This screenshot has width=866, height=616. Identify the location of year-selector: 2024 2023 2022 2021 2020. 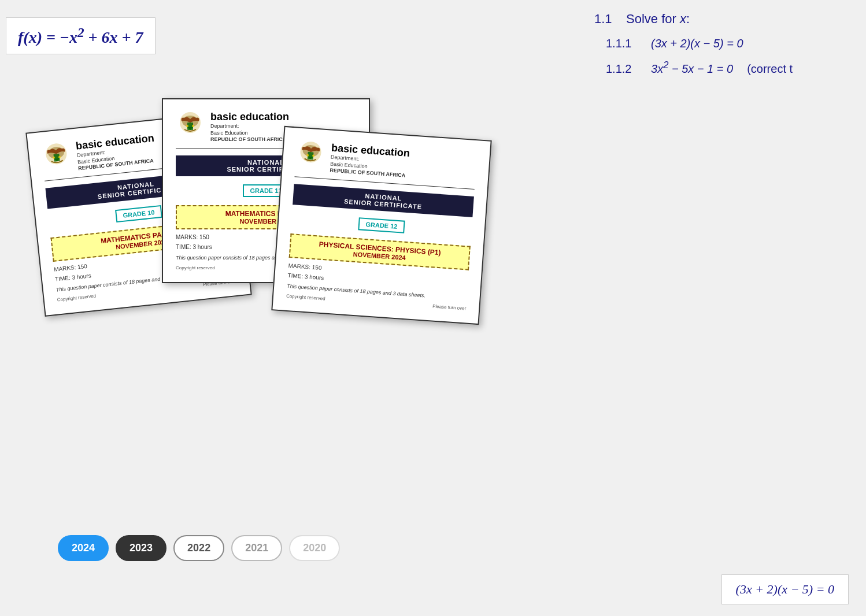
(199, 548).